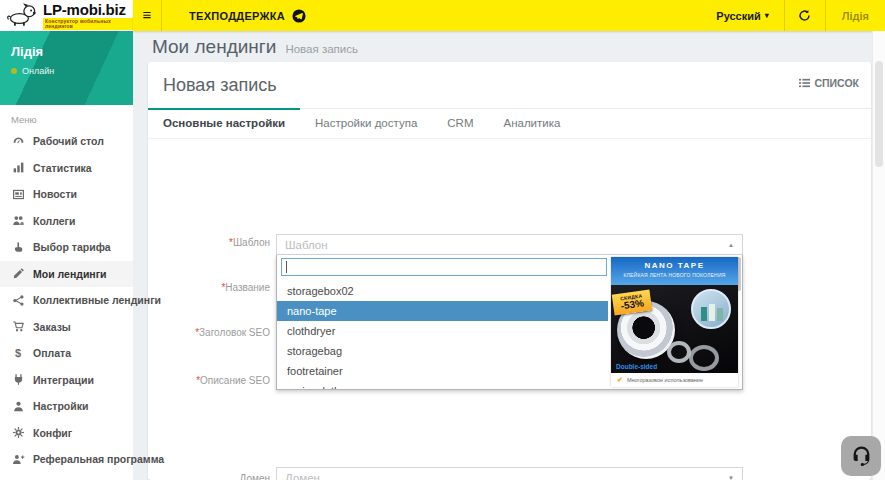  I want to click on profile-status-label: Онлайн, so click(38, 71).